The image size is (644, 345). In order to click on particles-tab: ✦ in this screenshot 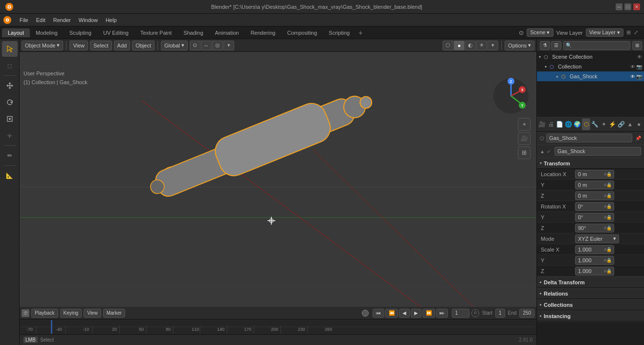, I will do `click(603, 124)`.